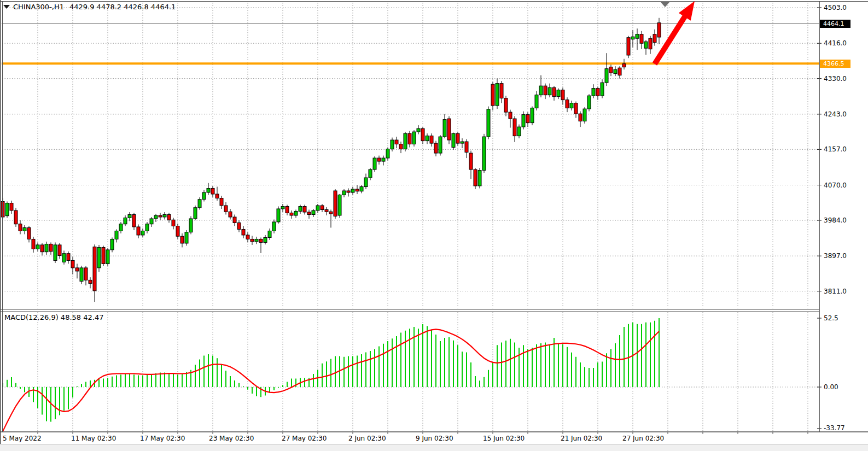  What do you see at coordinates (54, 317) in the screenshot?
I see `macd-indicator-label: MACD(12,26,9) 48.58 42.47` at bounding box center [54, 317].